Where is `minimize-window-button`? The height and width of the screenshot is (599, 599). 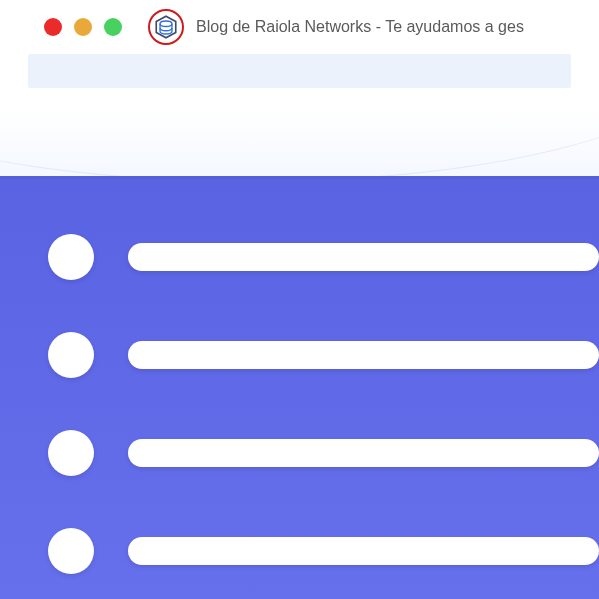 minimize-window-button is located at coordinates (83, 27).